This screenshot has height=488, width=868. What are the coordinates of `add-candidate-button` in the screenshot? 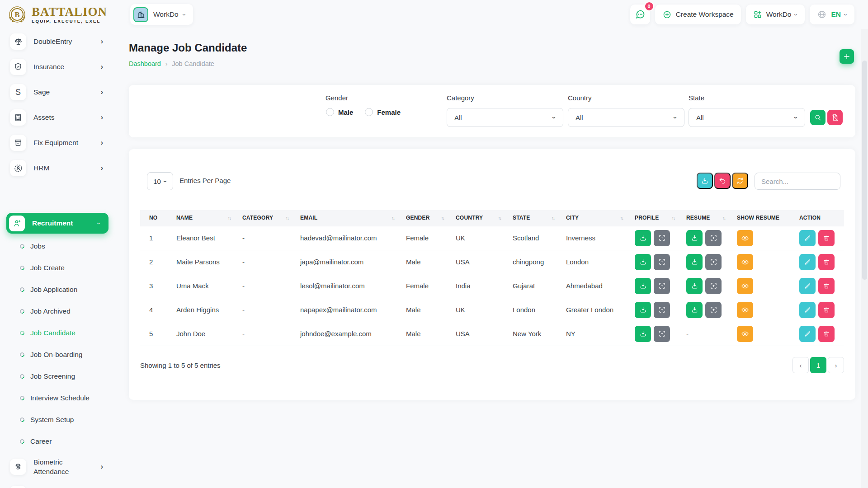 It's located at (847, 56).